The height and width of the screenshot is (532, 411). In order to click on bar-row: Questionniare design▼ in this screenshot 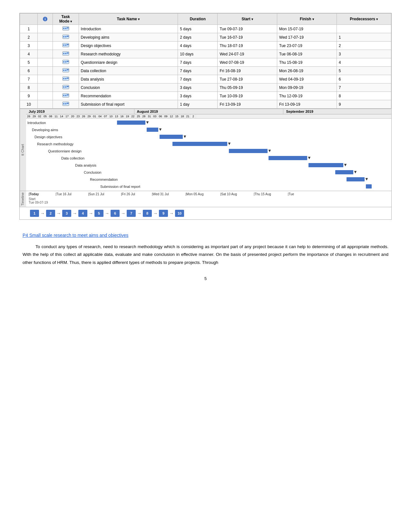, I will do `click(209, 151)`.